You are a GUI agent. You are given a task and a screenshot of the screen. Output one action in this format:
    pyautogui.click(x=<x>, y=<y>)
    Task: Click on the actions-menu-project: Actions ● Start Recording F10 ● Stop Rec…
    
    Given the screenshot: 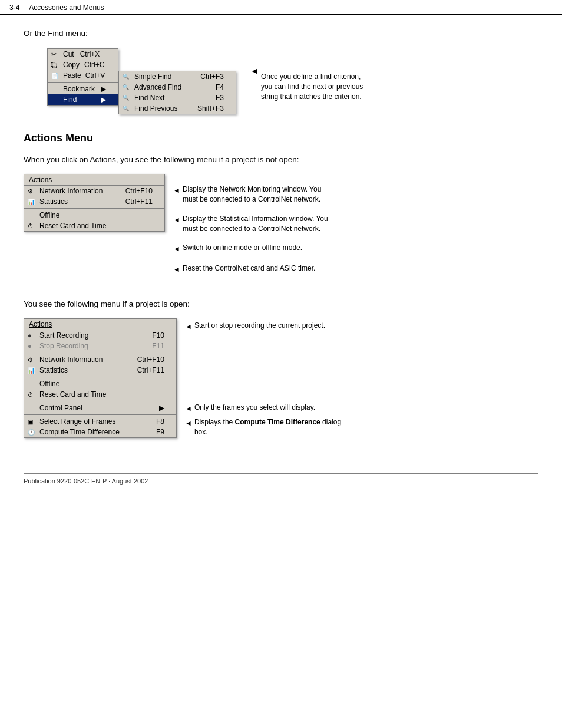 What is the action you would take?
    pyautogui.click(x=100, y=378)
    